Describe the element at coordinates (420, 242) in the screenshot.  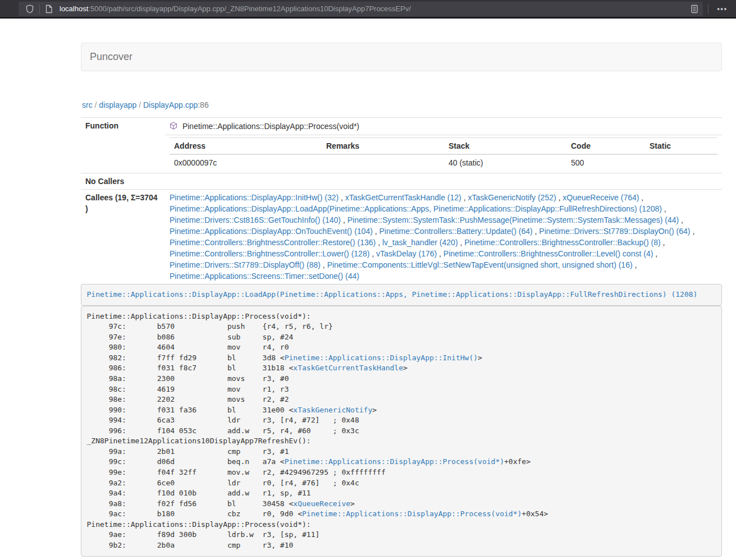
I see `callee-link: lv_task_handler (420)` at that location.